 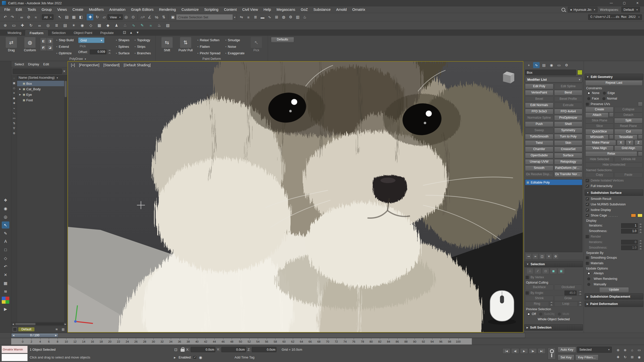 I want to click on align-icon: ≡, so click(x=249, y=17).